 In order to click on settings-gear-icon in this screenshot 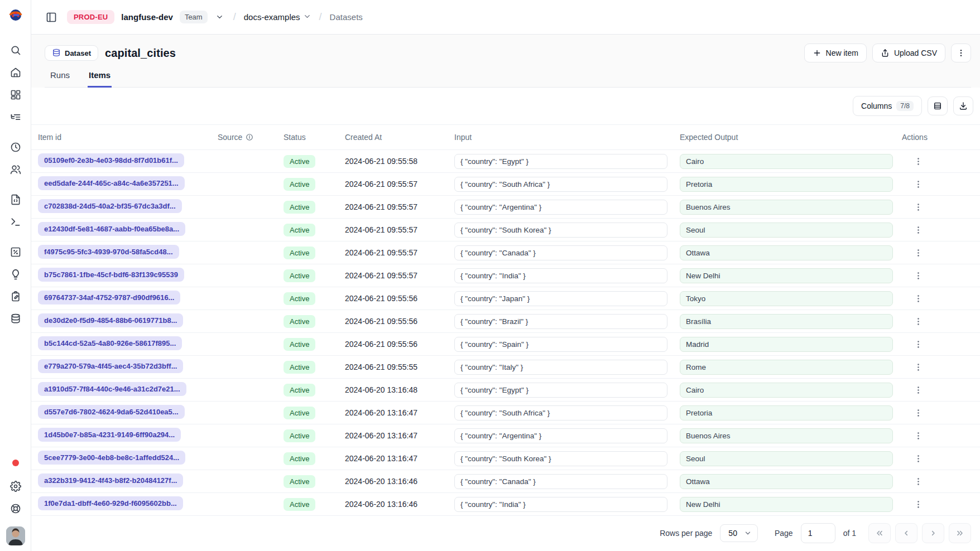, I will do `click(16, 486)`.